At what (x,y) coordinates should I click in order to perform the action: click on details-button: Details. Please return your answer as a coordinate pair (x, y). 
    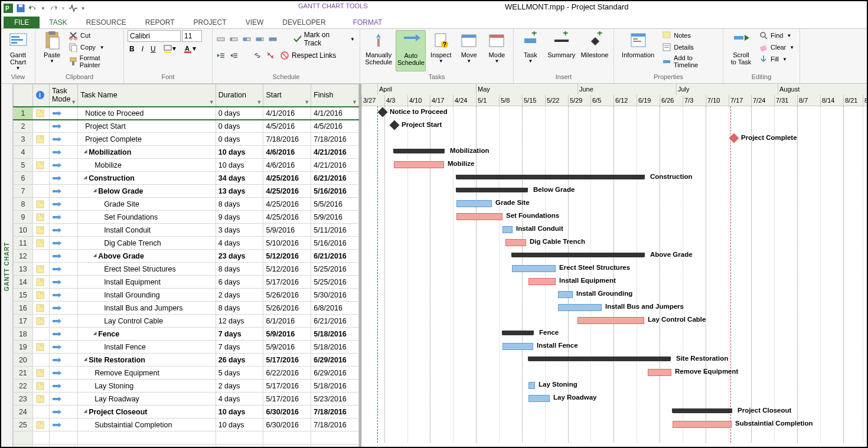
    Looking at the image, I should click on (690, 47).